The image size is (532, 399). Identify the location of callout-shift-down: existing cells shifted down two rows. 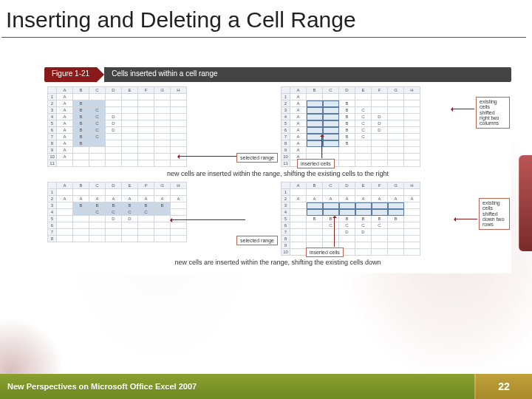
(494, 214).